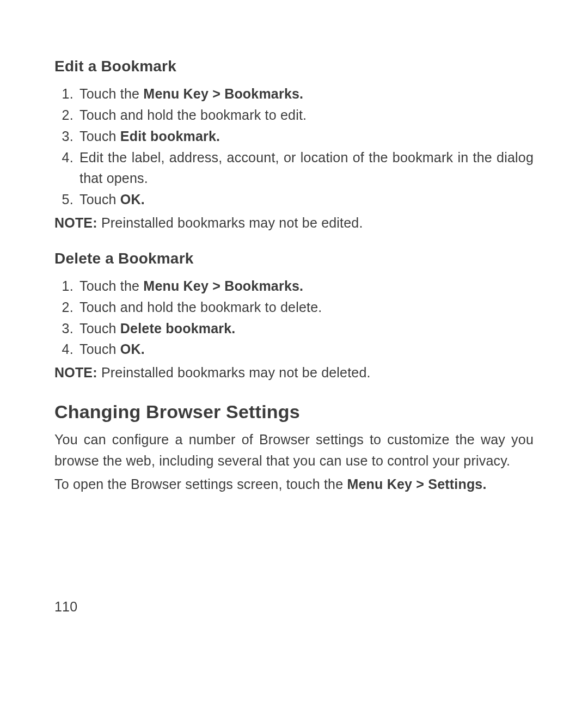 Image resolution: width=588 pixels, height=710 pixels. What do you see at coordinates (294, 372) in the screenshot?
I see `note-delete: NOTE: Preinstalled bookmarks may not be …` at bounding box center [294, 372].